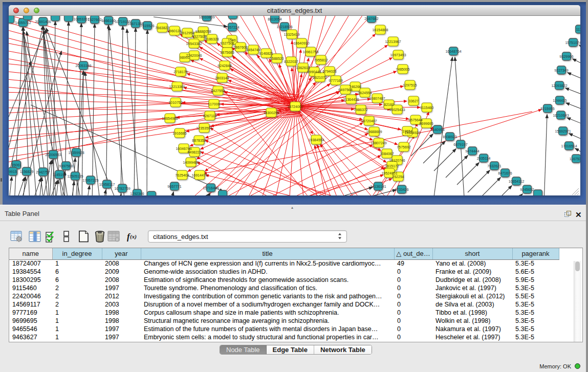 The width and height of the screenshot is (588, 372). Describe the element at coordinates (472, 151) in the screenshot. I see `svg-text: 9474444` at that location.